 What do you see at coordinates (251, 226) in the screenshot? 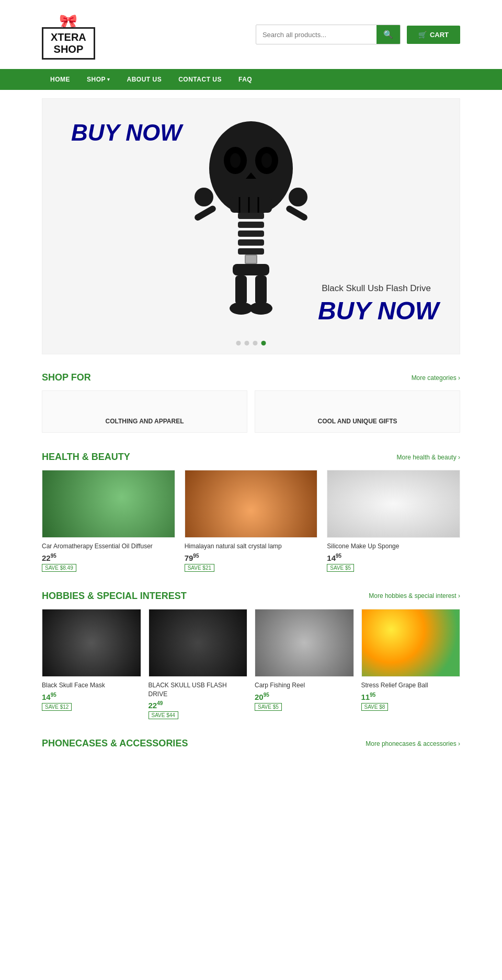
I see `skull-usb-svg` at bounding box center [251, 226].